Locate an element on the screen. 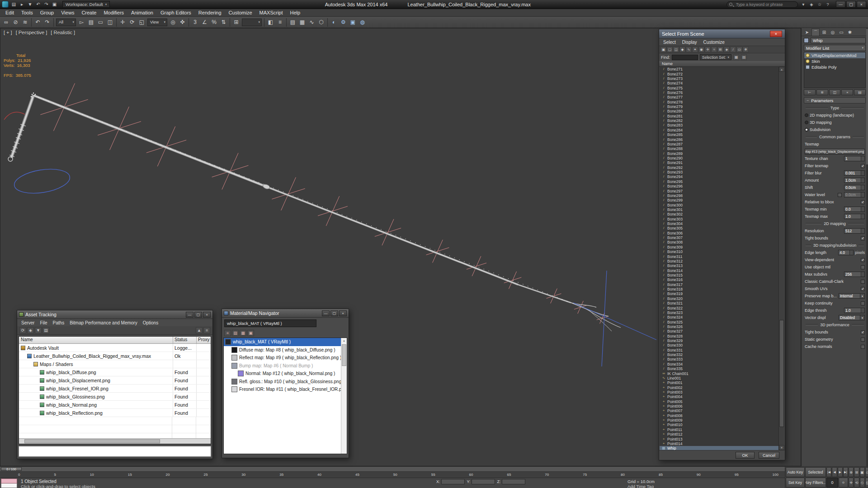  parameter-row: Common params is located at coordinates (835, 137).